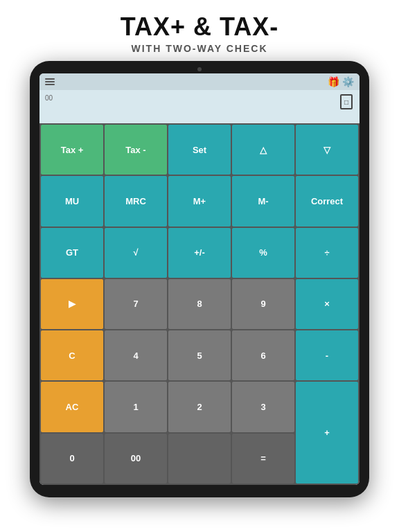 The image size is (399, 532). What do you see at coordinates (200, 150) in the screenshot?
I see `set-button: Set` at bounding box center [200, 150].